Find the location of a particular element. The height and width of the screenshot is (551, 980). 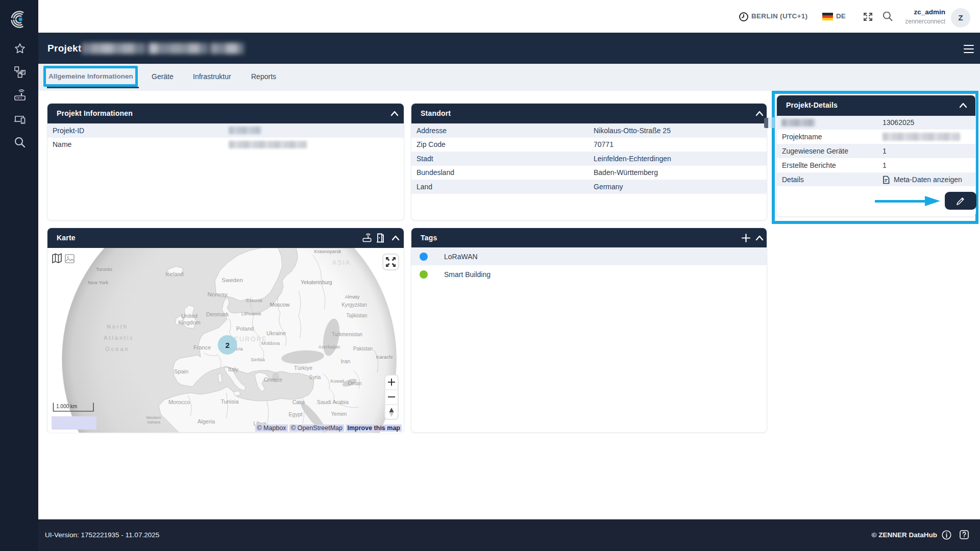

svg-text: Greece is located at coordinates (273, 380).